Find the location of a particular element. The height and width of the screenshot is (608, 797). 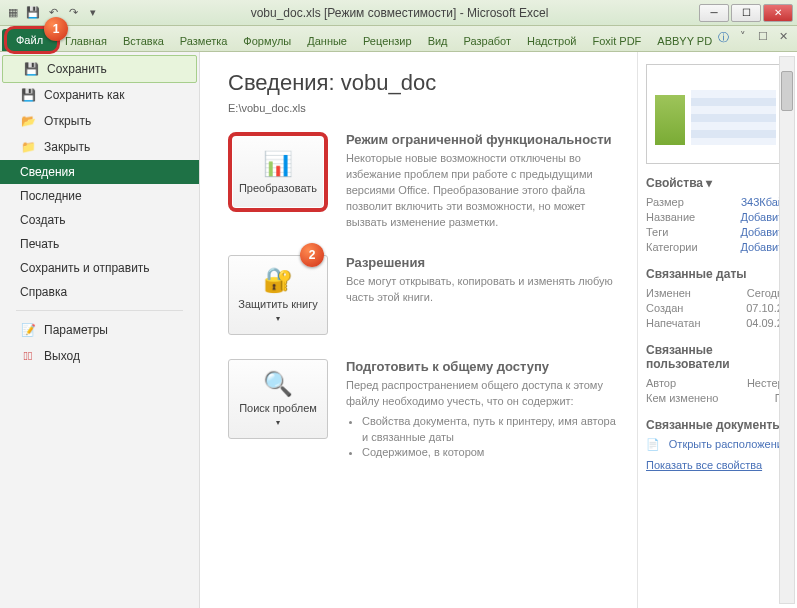

sidebar-label: Закрыть is located at coordinates (67, 147).